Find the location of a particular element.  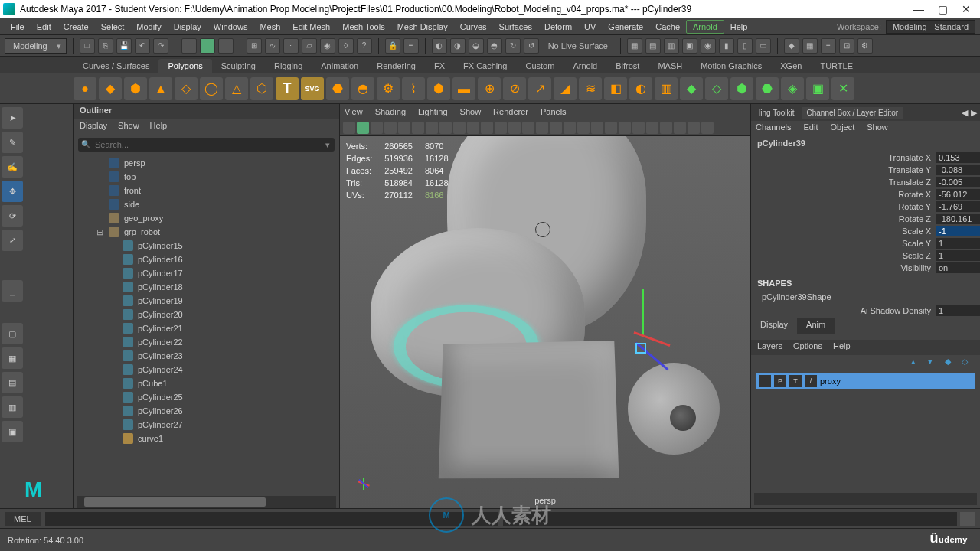

vp-motion-button is located at coordinates (501, 128).